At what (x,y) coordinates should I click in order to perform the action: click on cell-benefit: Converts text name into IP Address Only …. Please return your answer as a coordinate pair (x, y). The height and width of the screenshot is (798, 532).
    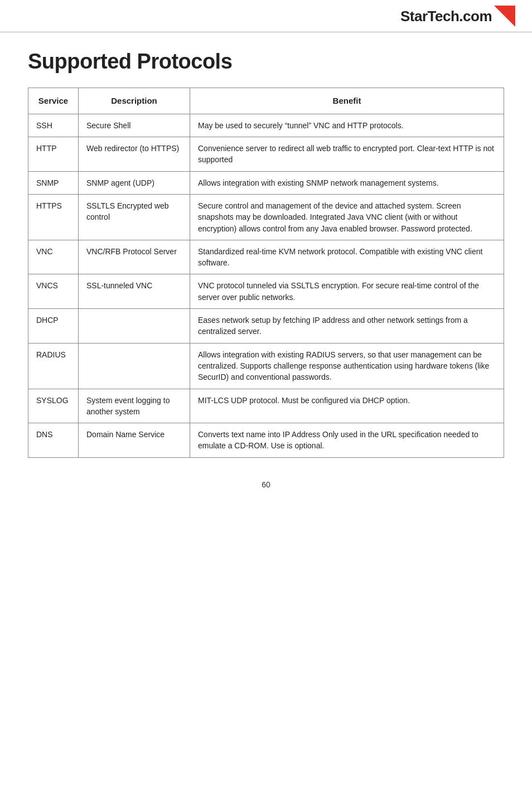
    Looking at the image, I should click on (347, 441).